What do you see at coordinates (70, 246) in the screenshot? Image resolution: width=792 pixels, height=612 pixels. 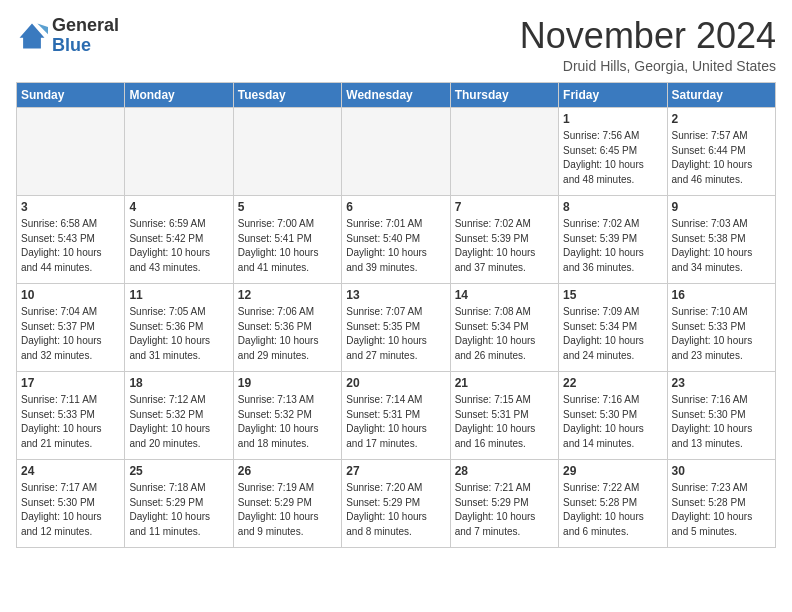 I see `day-info: Sunrise: 6:58 AMSunset: 5:43 PMDaylight:…` at bounding box center [70, 246].